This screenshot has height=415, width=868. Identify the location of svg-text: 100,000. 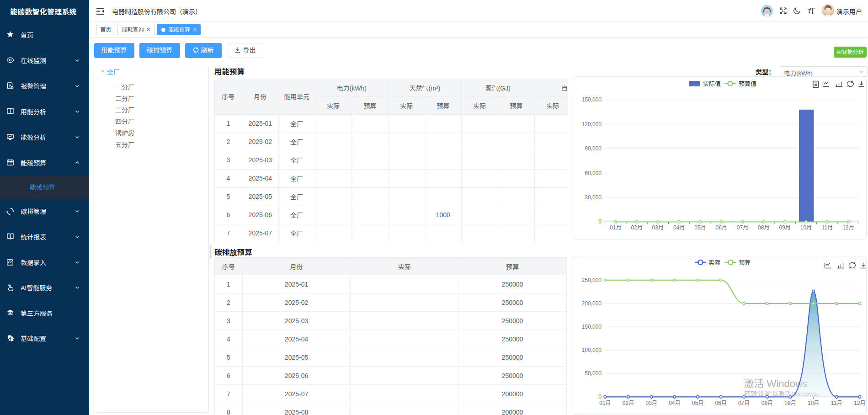
(592, 350).